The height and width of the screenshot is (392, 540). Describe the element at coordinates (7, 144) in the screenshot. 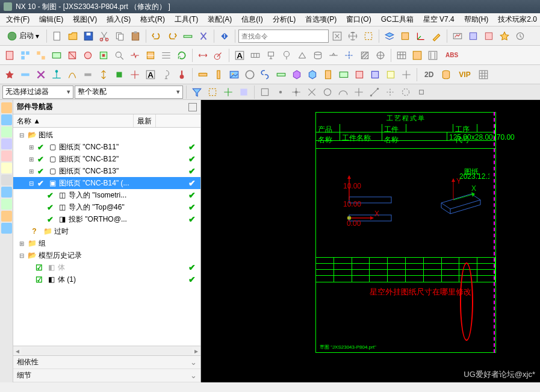

I see `nav-history-icon` at that location.